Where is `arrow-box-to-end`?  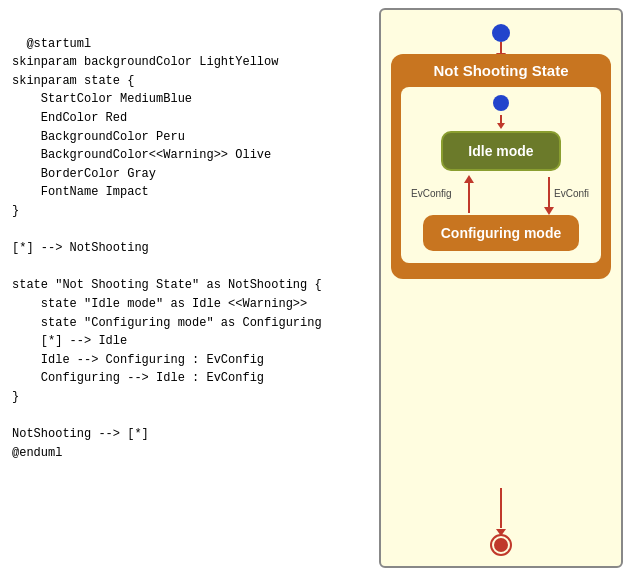 arrow-box-to-end is located at coordinates (501, 508).